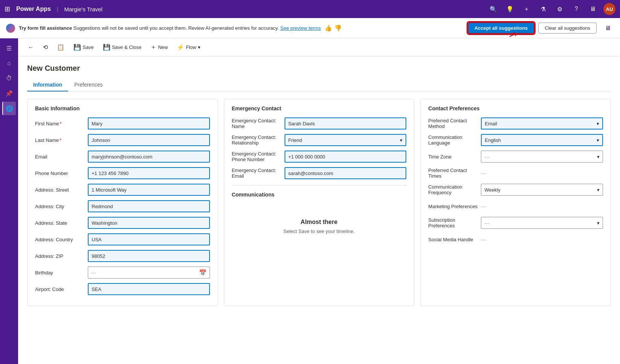  Describe the element at coordinates (122, 239) in the screenshot. I see `country-row: Address: Country` at that location.